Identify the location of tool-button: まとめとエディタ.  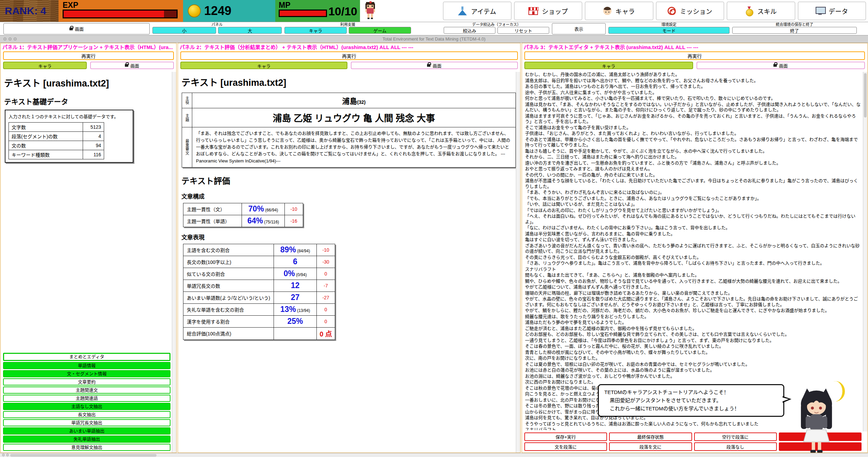
(87, 357).